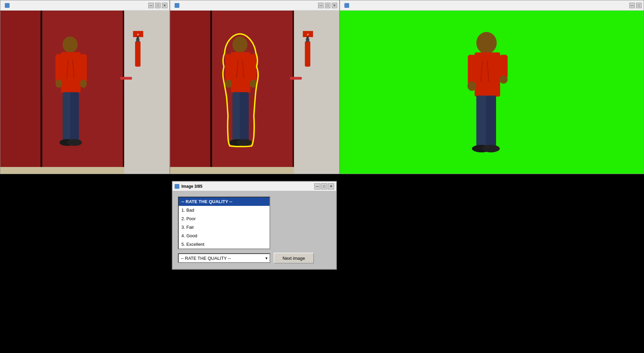 The height and width of the screenshot is (353, 644). I want to click on panel1-close-button: ✕, so click(165, 5).